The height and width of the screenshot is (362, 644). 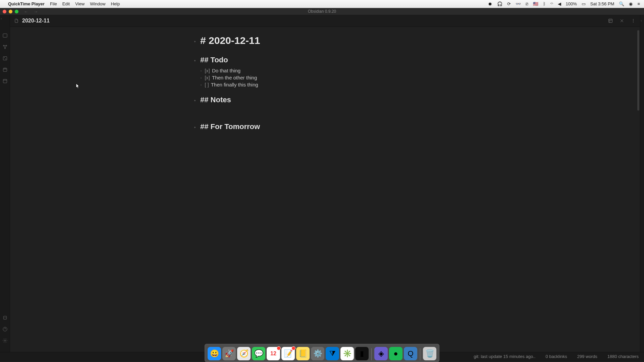 What do you see at coordinates (5, 58) in the screenshot?
I see `ribbon-random-icon` at bounding box center [5, 58].